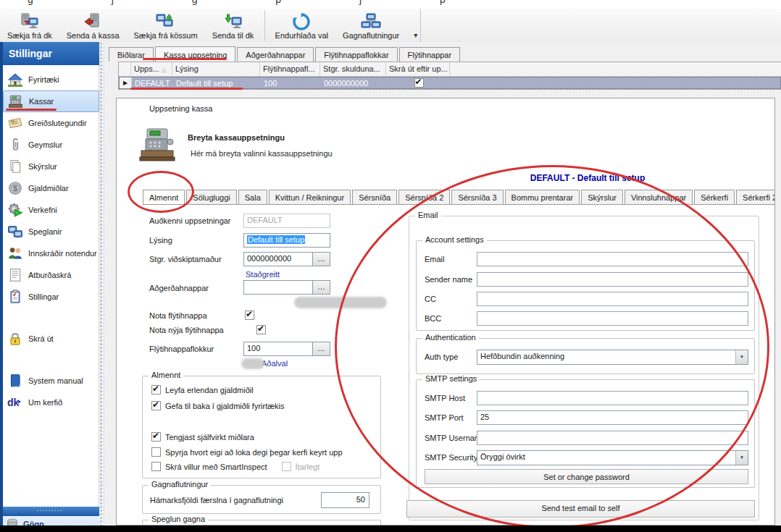  What do you see at coordinates (166, 25) in the screenshot?
I see `fetch-from-tills-button: Sækja frá kössum` at bounding box center [166, 25].